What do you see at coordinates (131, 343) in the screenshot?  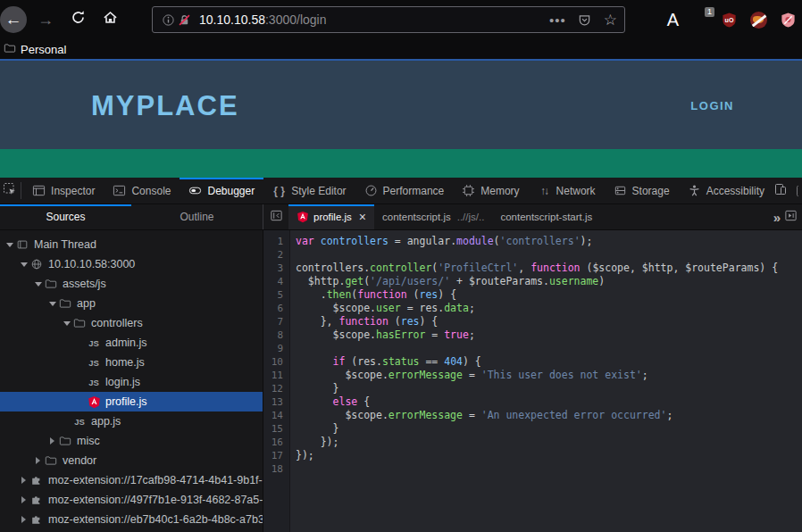 I see `tree-item-admin-js: JSadmin.js` at bounding box center [131, 343].